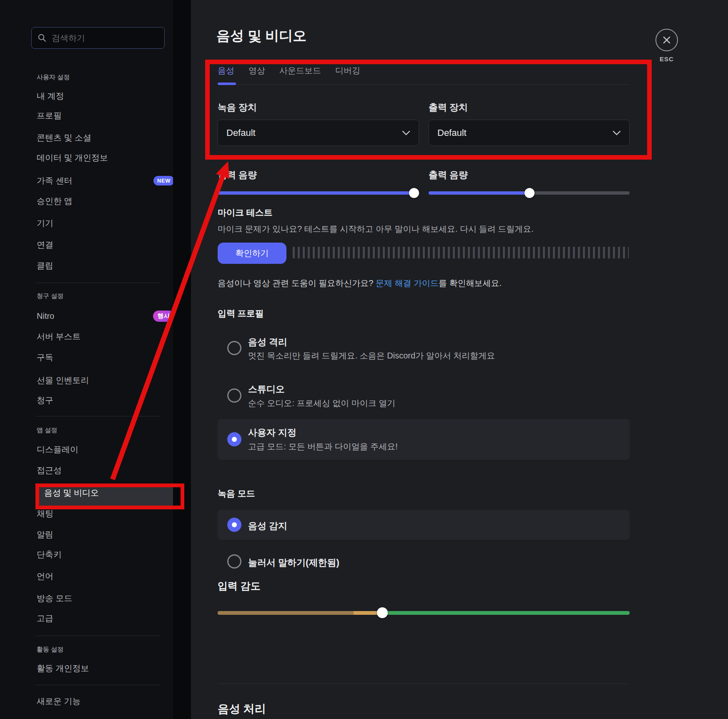 This screenshot has height=719, width=728. I want to click on voice-isolation-label: 음성 격리, so click(268, 342).